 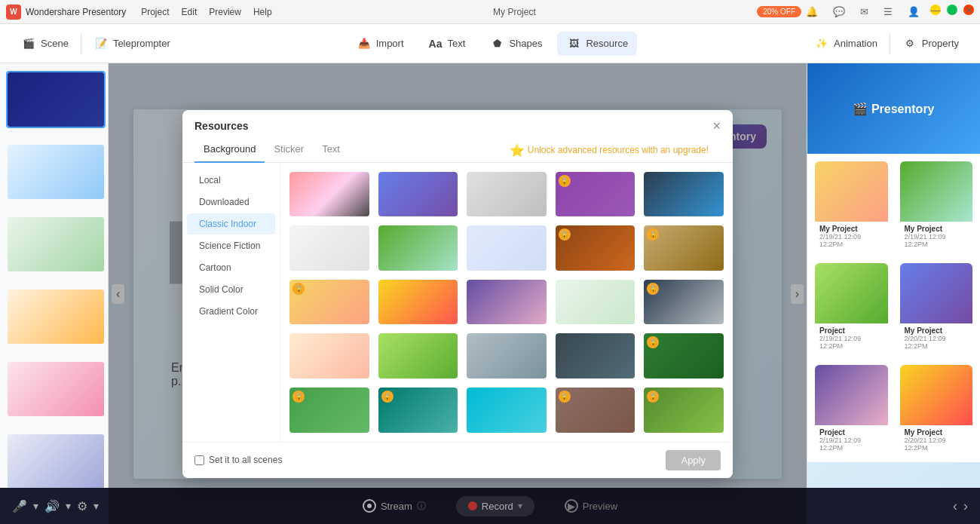 What do you see at coordinates (596, 410) in the screenshot?
I see `resource-wood: 🔒` at bounding box center [596, 410].